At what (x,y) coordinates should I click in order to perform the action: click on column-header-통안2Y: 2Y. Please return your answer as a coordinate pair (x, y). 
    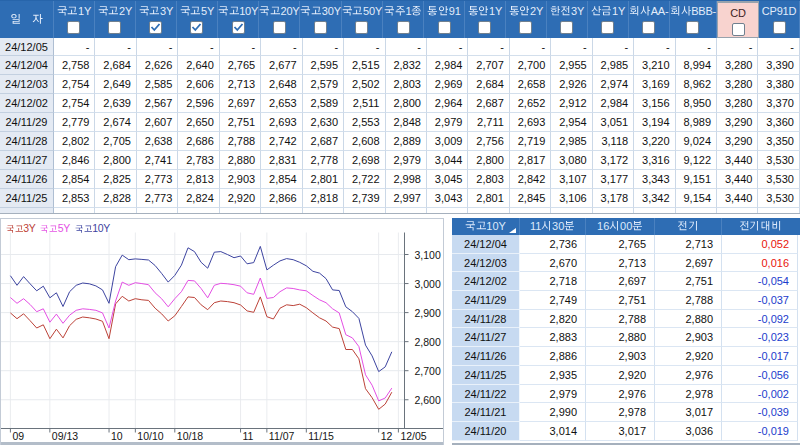
    Looking at the image, I should click on (526, 20).